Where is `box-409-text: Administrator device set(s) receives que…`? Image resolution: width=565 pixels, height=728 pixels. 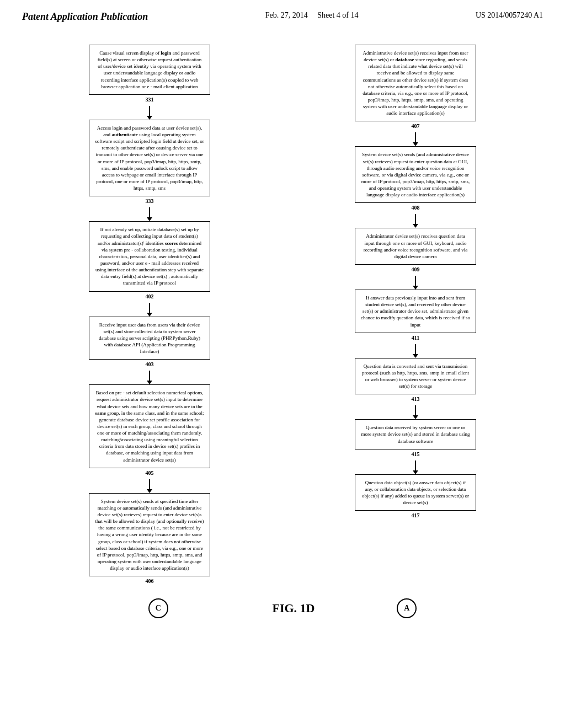
box-409-text: Administrator device set(s) receives que… is located at coordinates (416, 246).